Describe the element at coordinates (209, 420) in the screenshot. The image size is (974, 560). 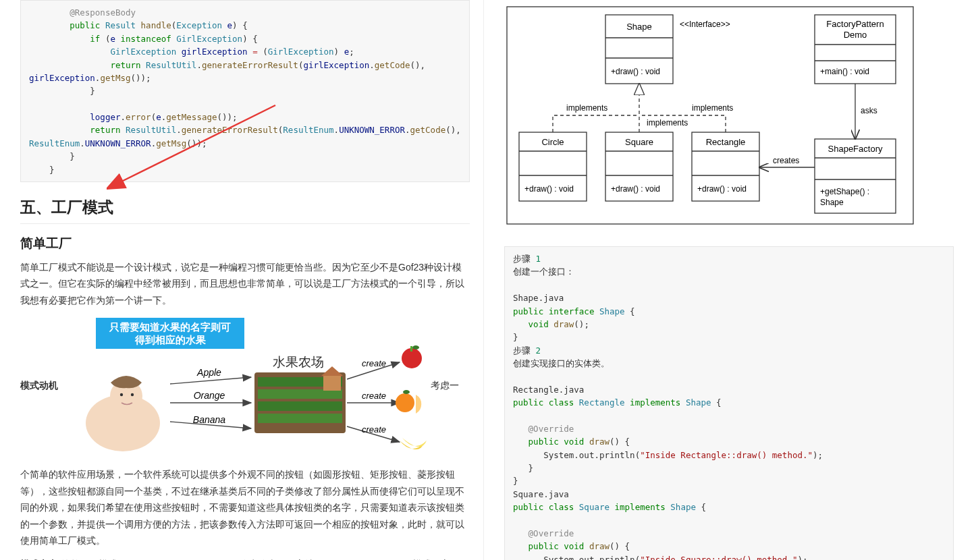
I see `svg-text: Banana` at that location.